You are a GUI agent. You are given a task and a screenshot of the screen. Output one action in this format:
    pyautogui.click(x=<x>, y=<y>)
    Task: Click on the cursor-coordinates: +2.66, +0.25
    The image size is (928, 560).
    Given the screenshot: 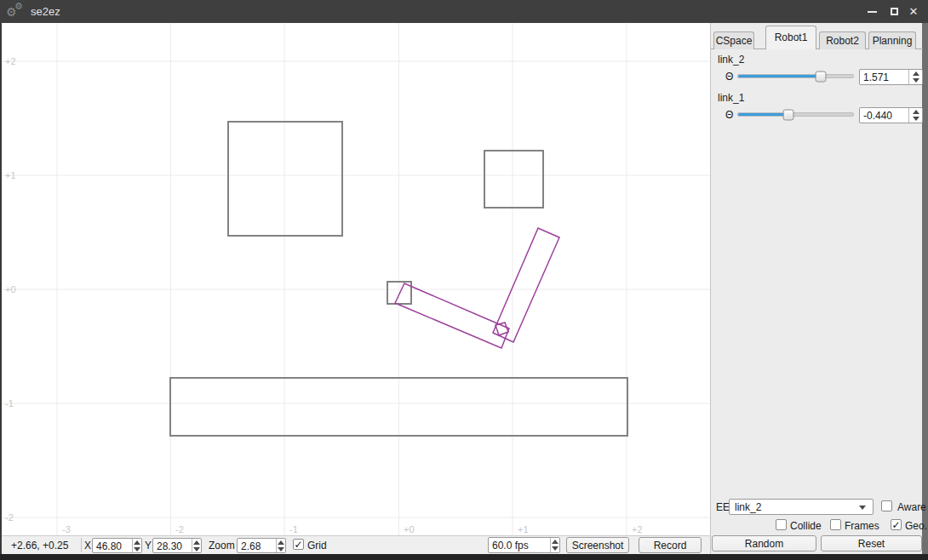 What is the action you would take?
    pyautogui.click(x=39, y=546)
    